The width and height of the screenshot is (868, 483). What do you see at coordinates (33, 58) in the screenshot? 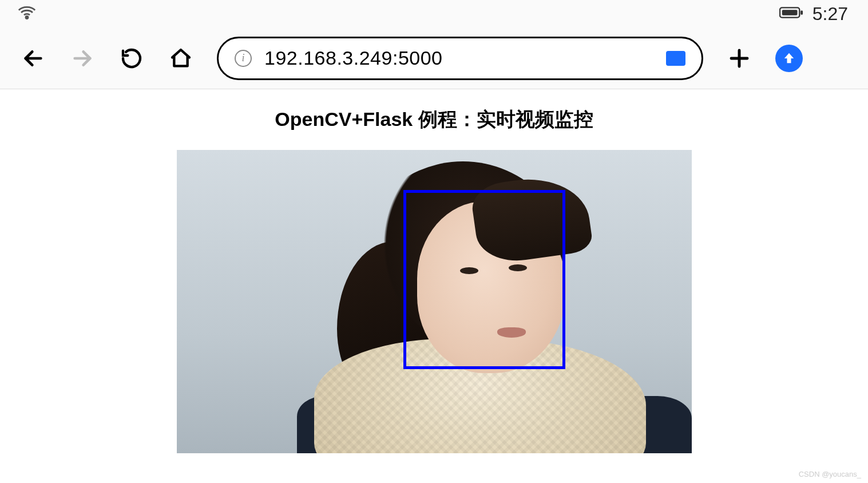
I see `back-button` at bounding box center [33, 58].